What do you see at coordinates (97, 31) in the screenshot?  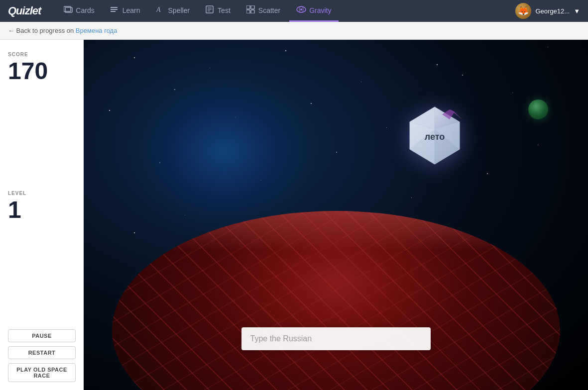 I see `set-link: Времена года` at bounding box center [97, 31].